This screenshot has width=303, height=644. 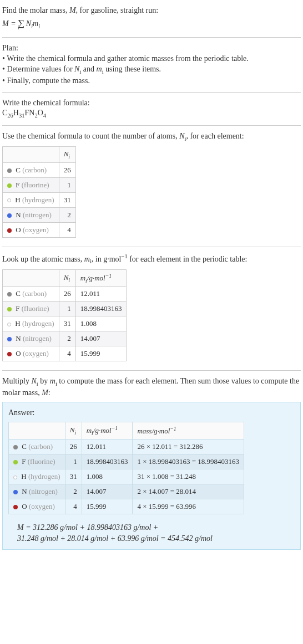 I want to click on section-title: Use the chemical formula to count the nu…, so click(x=152, y=137).